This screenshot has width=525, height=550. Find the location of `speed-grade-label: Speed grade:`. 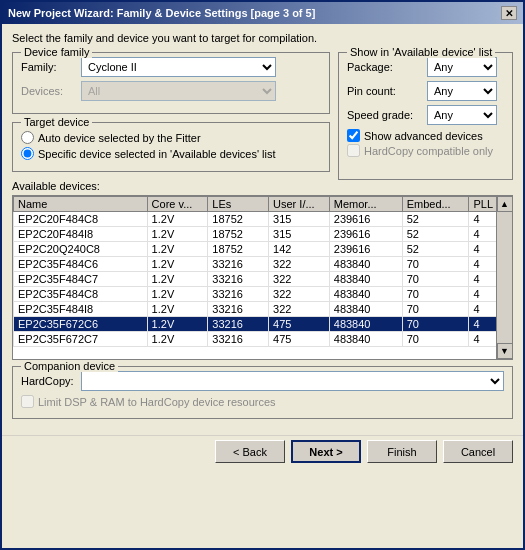

speed-grade-label: Speed grade: is located at coordinates (387, 115).